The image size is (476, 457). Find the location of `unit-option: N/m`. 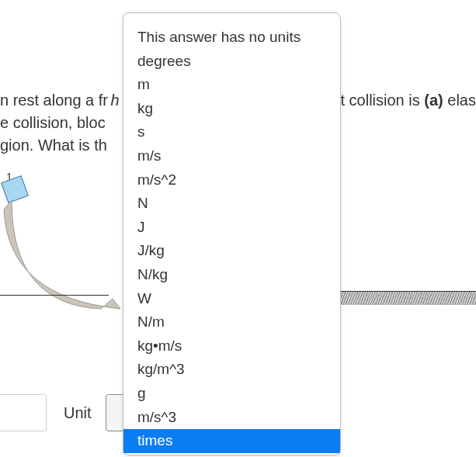

unit-option: N/m is located at coordinates (231, 323).